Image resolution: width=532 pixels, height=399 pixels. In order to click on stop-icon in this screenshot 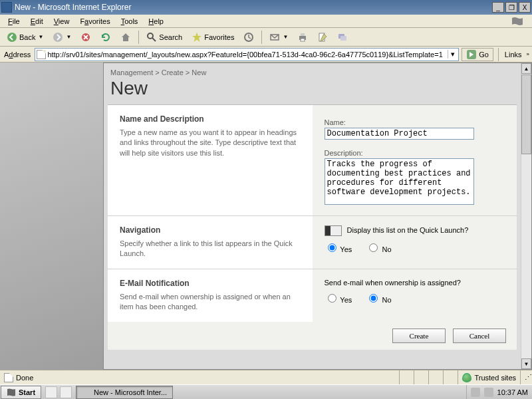, I will do `click(86, 37)`.